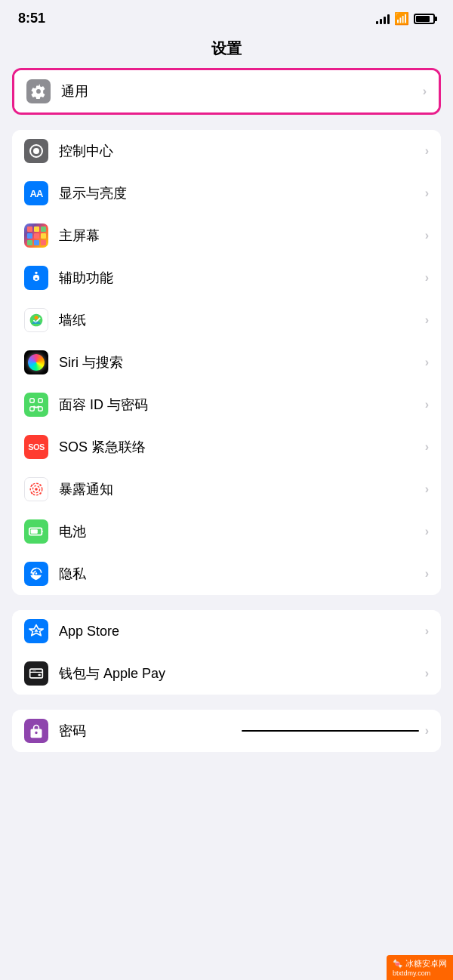 The height and width of the screenshot is (980, 453). Describe the element at coordinates (226, 652) in the screenshot. I see `settings-group-store: App Store › 钱包与 Apple Pay ›` at that location.